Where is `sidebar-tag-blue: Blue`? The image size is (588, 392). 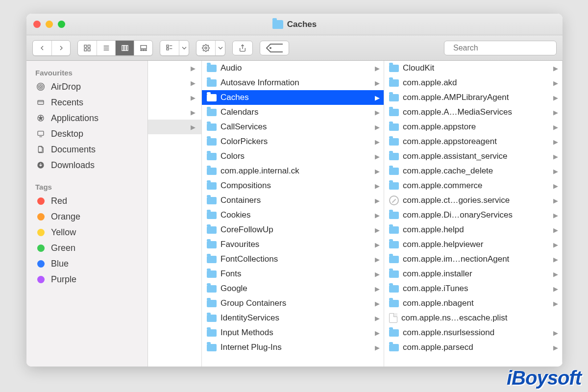
sidebar-tag-blue: Blue is located at coordinates (87, 264).